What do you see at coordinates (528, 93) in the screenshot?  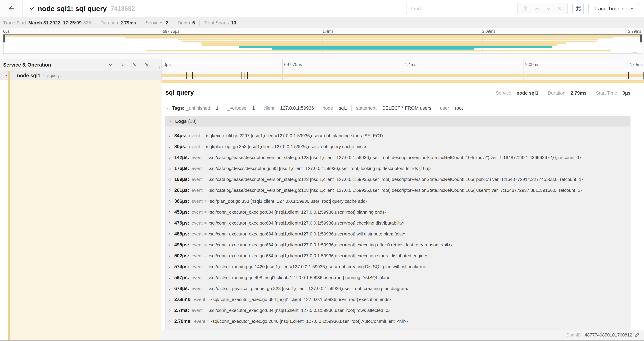 I see `overview-item-value: node sql1` at bounding box center [528, 93].